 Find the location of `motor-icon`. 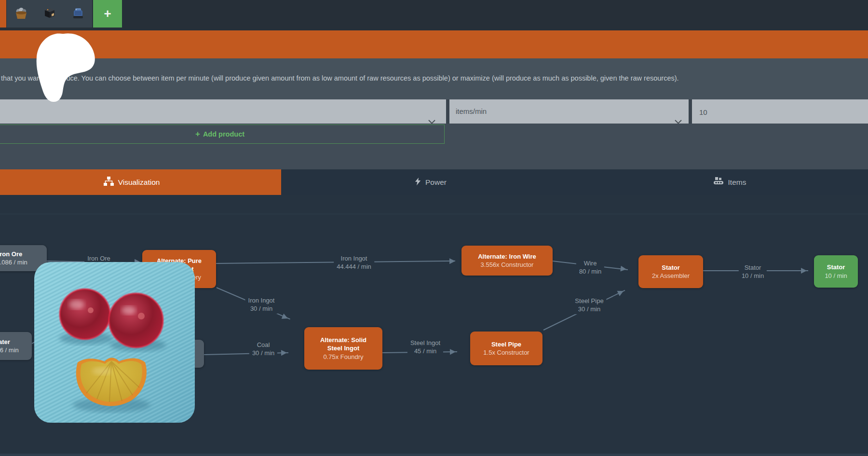

motor-icon is located at coordinates (78, 14).